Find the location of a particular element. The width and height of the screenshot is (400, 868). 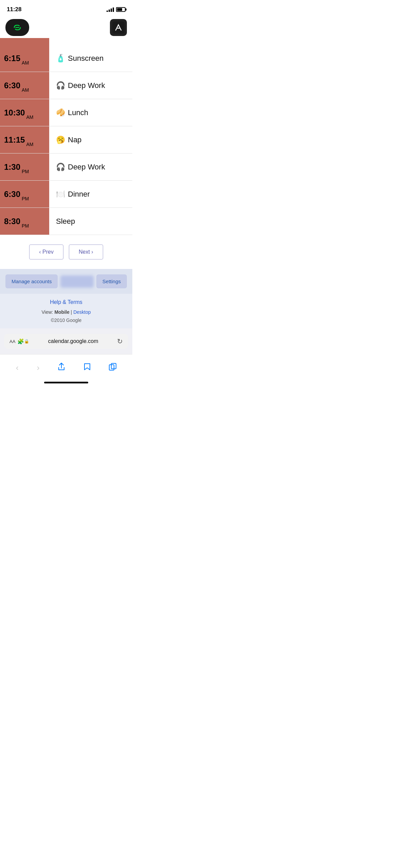

status-right-icons is located at coordinates (116, 10).